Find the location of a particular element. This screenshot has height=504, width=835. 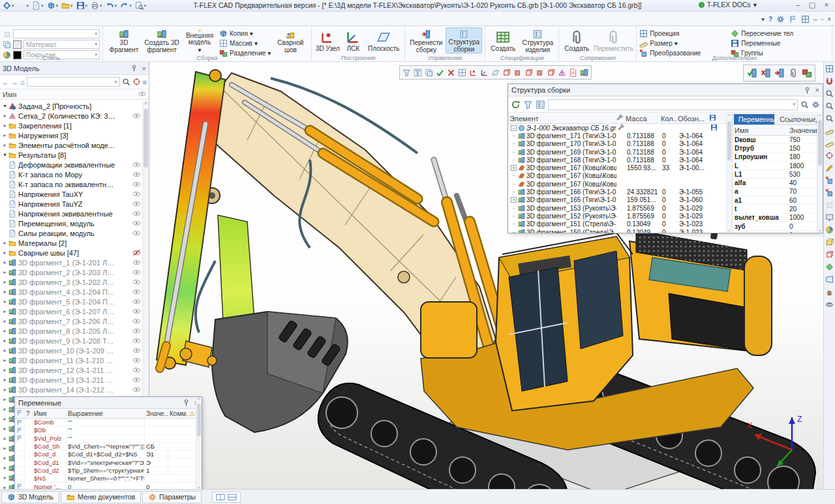

tree-item: 3D фрагмент_12 (Э-1-211 Проушина.grb) is located at coordinates (71, 370).